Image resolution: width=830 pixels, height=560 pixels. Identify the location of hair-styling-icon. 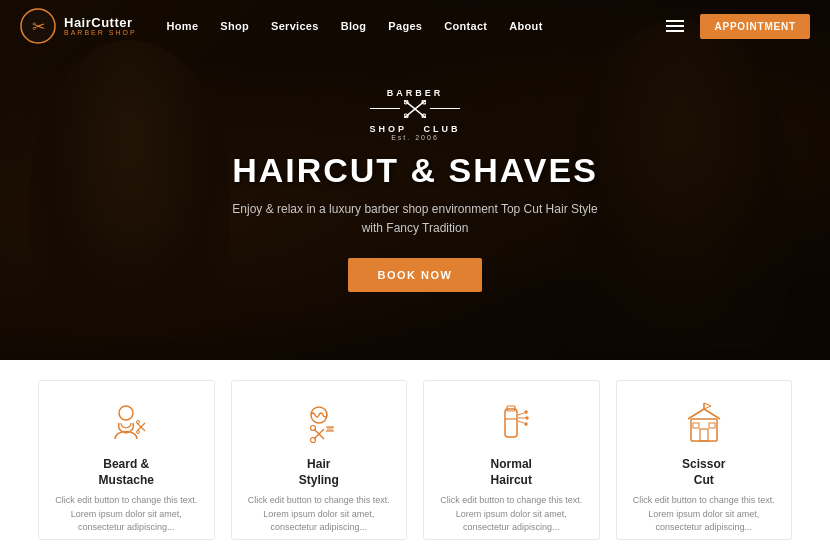
(319, 424).